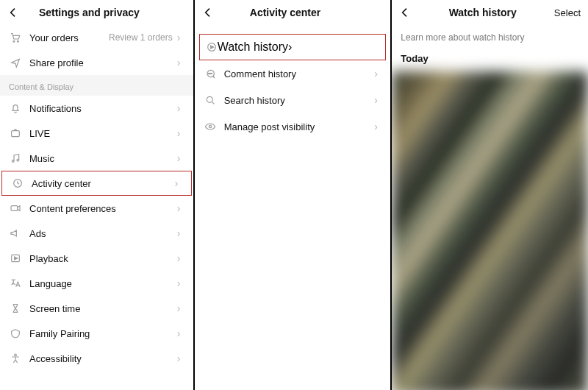 This screenshot has width=588, height=390. I want to click on row-label: Ads, so click(103, 234).